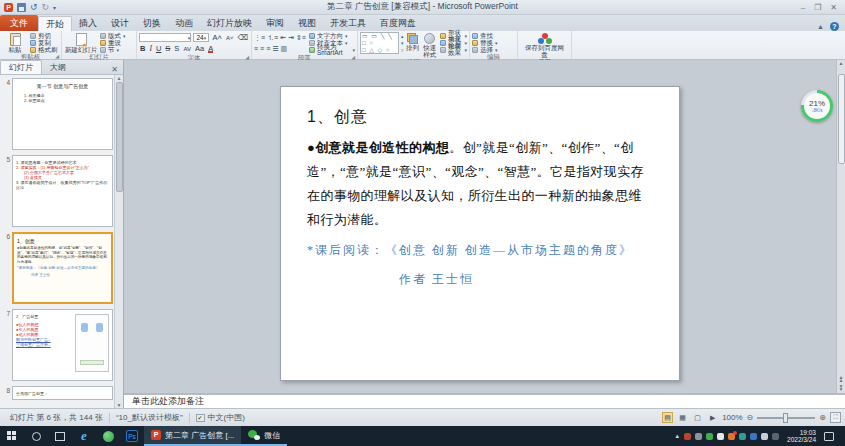  Describe the element at coordinates (301, 38) in the screenshot. I see `line-spacing-button: ⇕≡` at that location.